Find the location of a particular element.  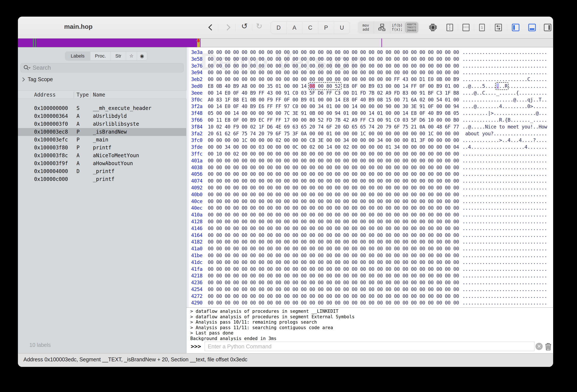

hex-row-4128: 412800 00 00 00 00 00 00 00 00 00 00 00 … is located at coordinates (370, 222).